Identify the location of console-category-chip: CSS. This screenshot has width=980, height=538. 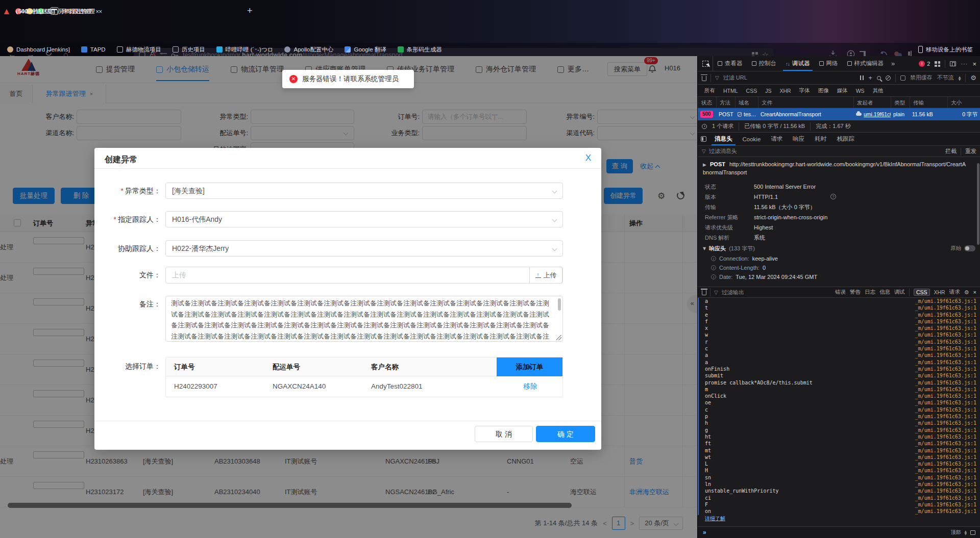
(922, 292).